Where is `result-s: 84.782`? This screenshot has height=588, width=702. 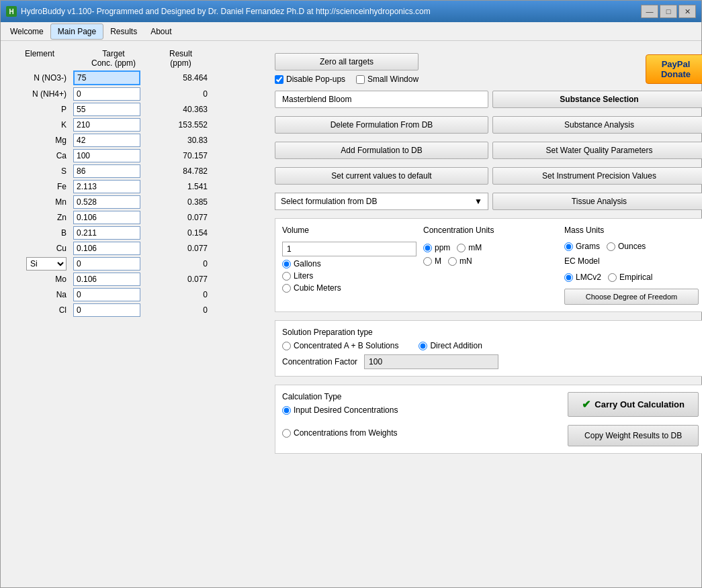
result-s: 84.782 is located at coordinates (181, 171).